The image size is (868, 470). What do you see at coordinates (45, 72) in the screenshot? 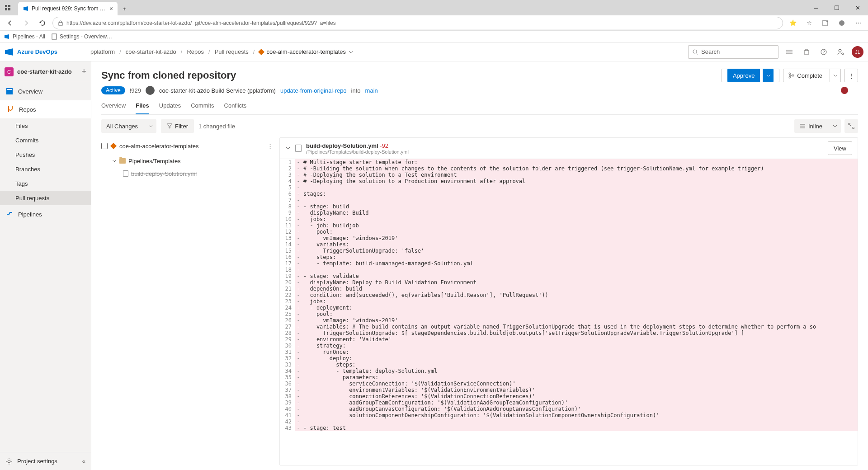
I see `project-selector: C coe-starter-kit-azdo +` at bounding box center [45, 72].